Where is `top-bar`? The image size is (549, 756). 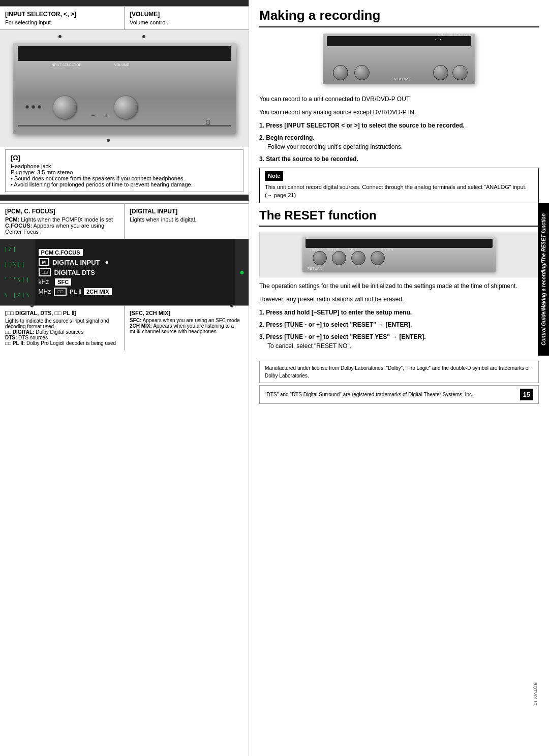 top-bar is located at coordinates (124, 3).